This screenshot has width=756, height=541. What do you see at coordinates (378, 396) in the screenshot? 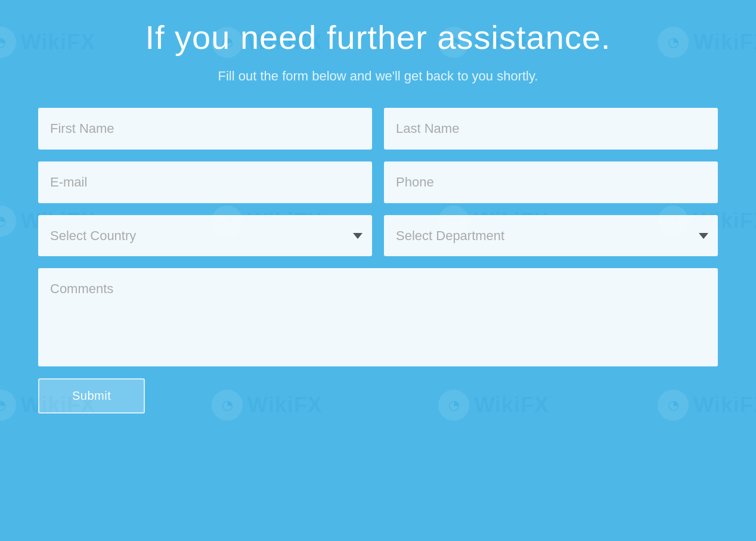
I see `submit-row: Submit` at bounding box center [378, 396].